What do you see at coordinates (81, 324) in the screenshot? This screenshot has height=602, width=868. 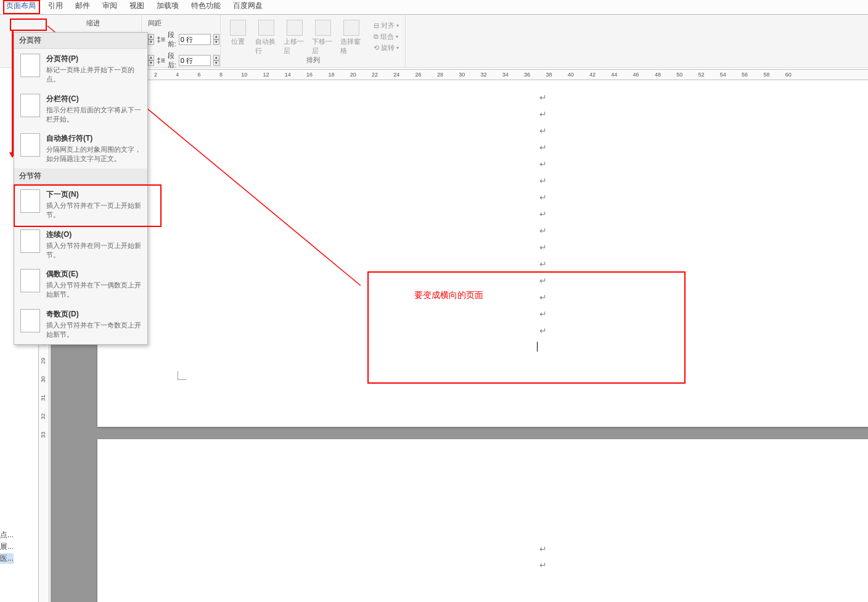 I see `item-odd-page: 奇数页(D) 插入分节符并在下一奇数页上开始新节。` at bounding box center [81, 324].